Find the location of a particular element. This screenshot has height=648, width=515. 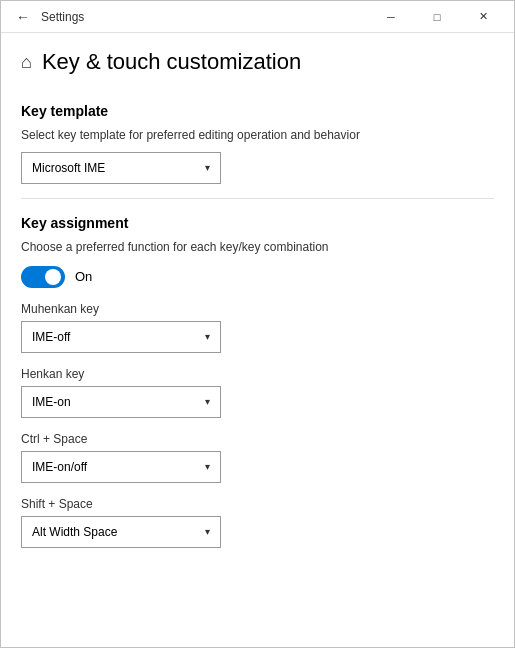

muhenkan-value: IME-off is located at coordinates (51, 337).